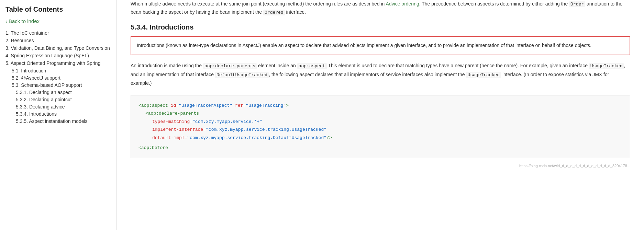 Image resolution: width=644 pixels, height=230 pixels. Describe the element at coordinates (387, 130) in the screenshot. I see `code-line-4: implement-interface="com.xyz.myapp.servi…` at that location.